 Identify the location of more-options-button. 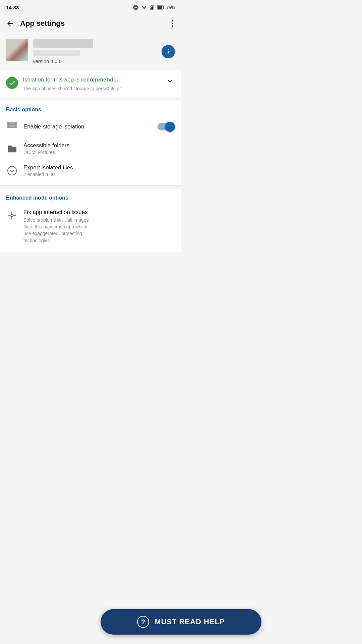
(173, 23).